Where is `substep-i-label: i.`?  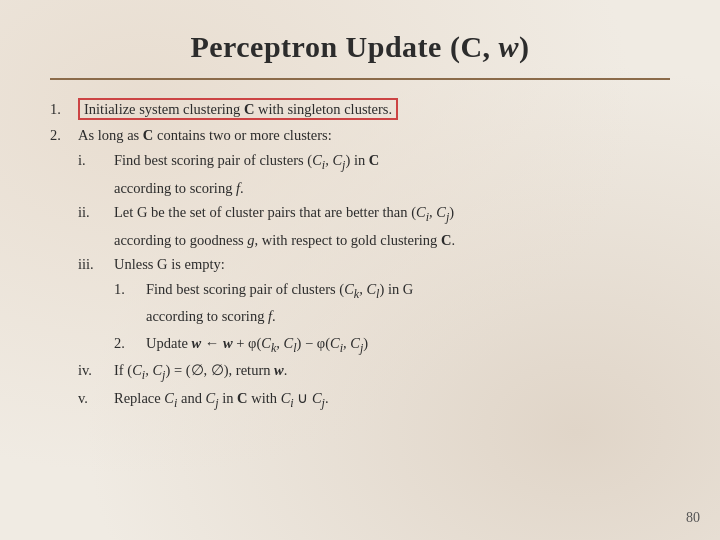
substep-i-label: i. is located at coordinates (96, 160).